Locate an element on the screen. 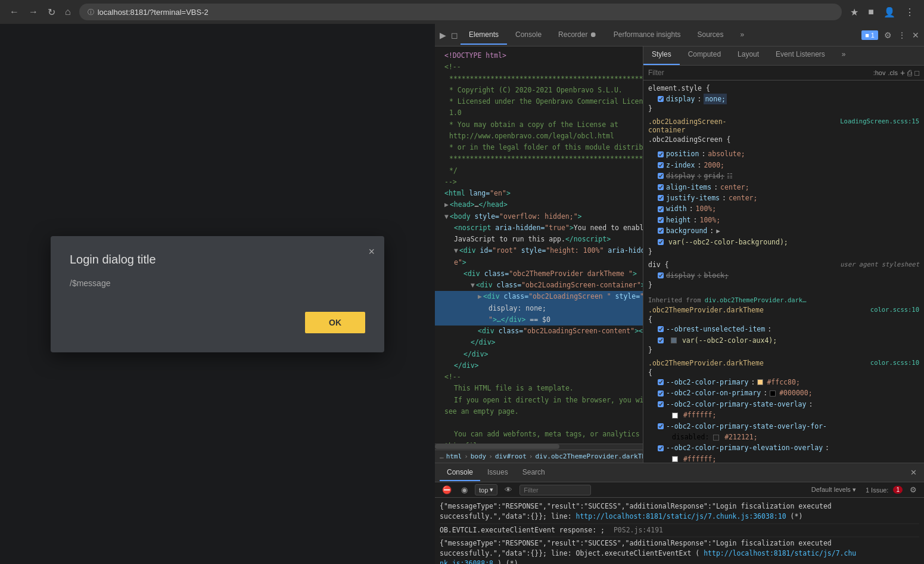  console-eye-icon: 👁 is located at coordinates (509, 490).